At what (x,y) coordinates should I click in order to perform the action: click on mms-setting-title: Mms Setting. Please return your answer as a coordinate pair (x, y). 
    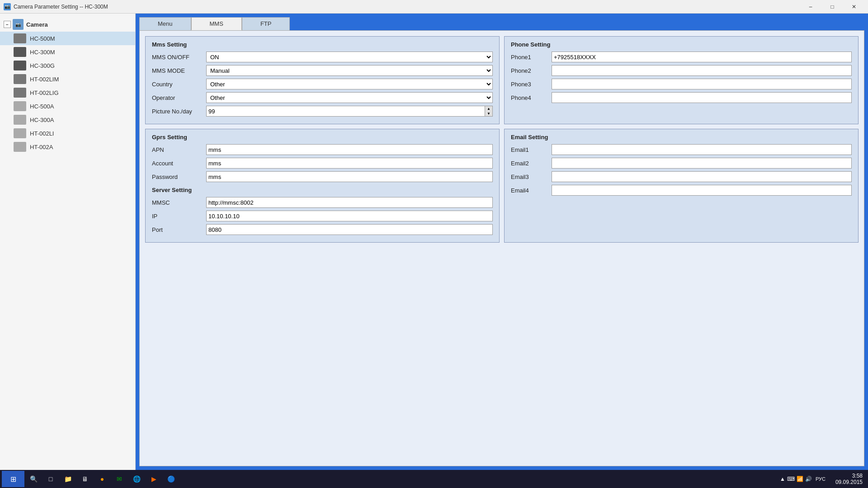
    Looking at the image, I should click on (322, 44).